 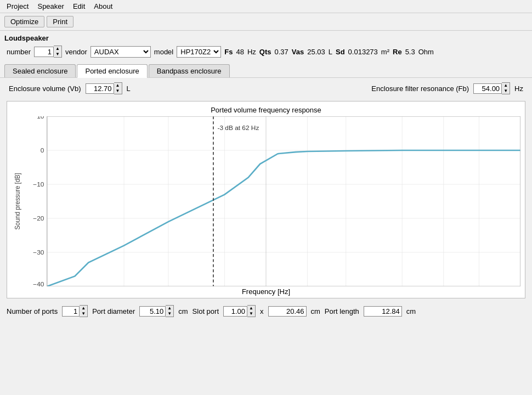 What do you see at coordinates (426, 52) in the screenshot?
I see `re-unit: Ohm` at bounding box center [426, 52].